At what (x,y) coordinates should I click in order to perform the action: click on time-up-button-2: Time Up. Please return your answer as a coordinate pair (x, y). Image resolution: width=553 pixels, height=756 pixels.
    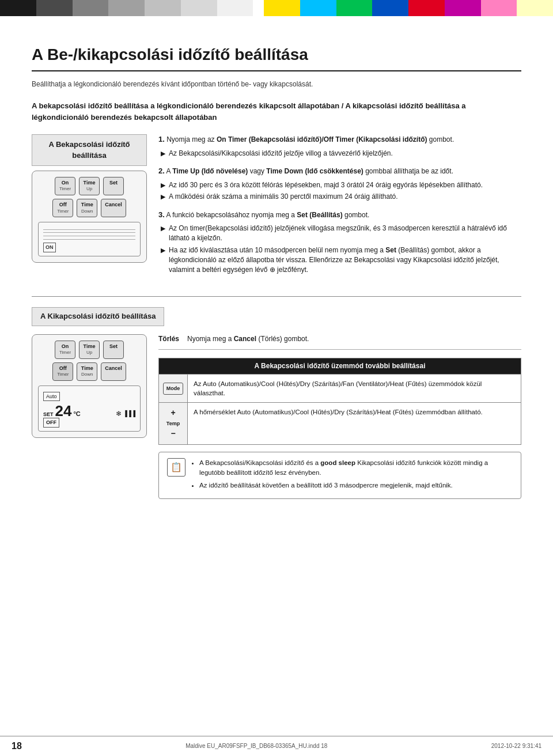
    Looking at the image, I should click on (89, 350).